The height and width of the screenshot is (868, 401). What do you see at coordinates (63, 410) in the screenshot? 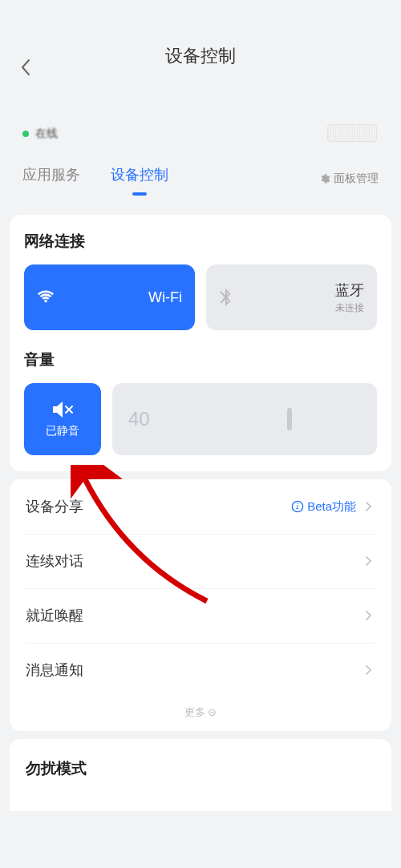
I see `mute-icon` at bounding box center [63, 410].